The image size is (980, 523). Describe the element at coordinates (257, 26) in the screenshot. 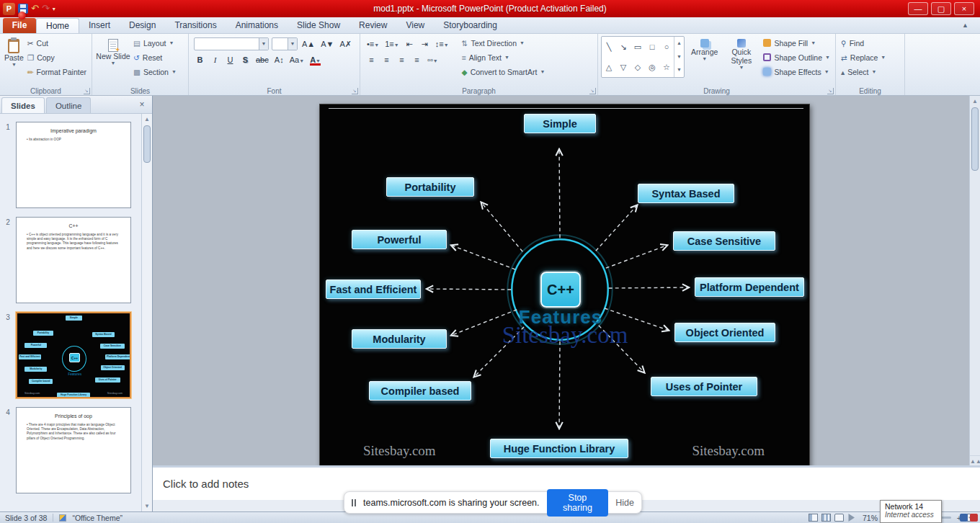

I see `ribbon-tab-animations: Animations` at that location.